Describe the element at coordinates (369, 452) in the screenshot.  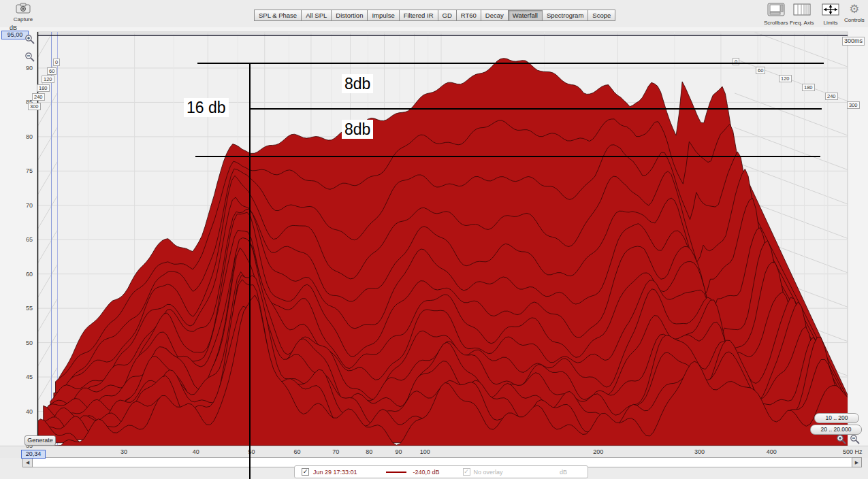
I see `freq-tick-label: 80` at that location.